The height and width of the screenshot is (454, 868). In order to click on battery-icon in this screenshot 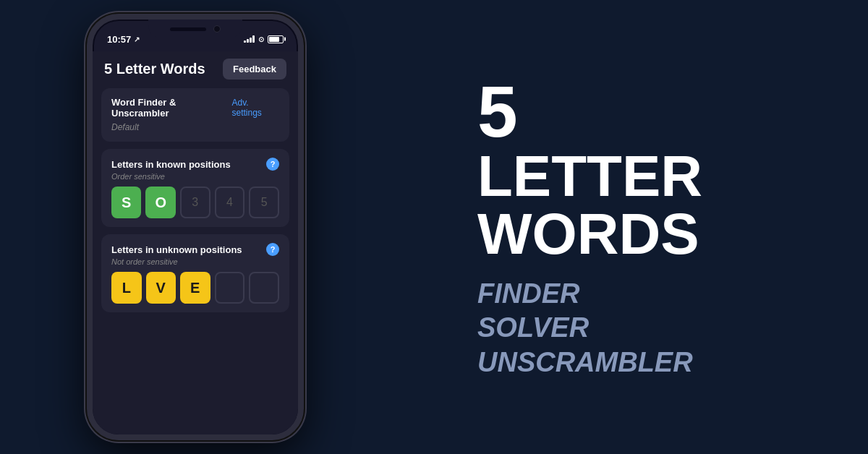, I will do `click(276, 39)`.